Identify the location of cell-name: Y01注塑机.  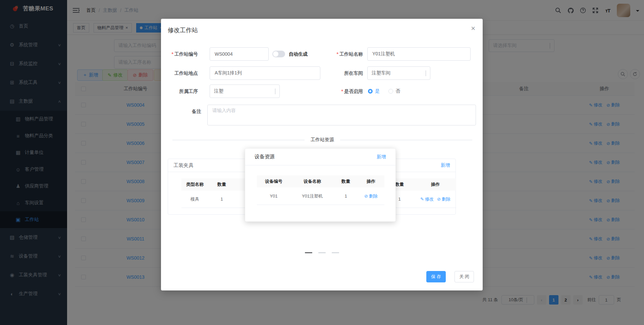
(312, 196).